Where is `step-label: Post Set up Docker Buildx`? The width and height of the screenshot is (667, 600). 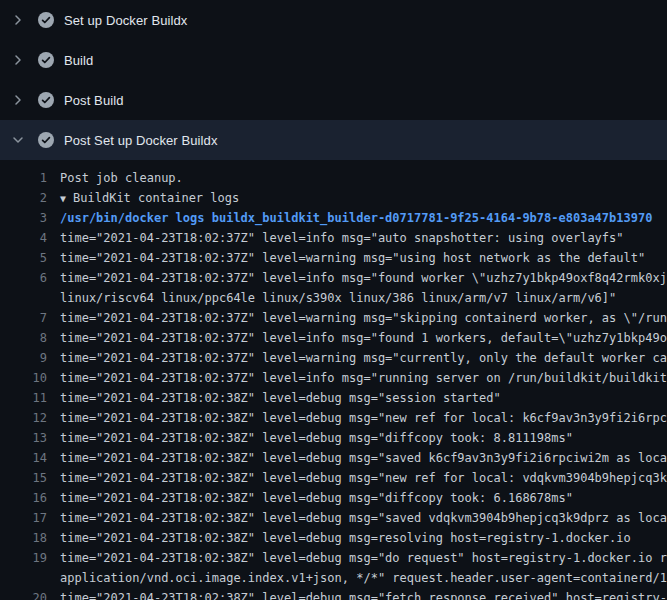 step-label: Post Set up Docker Buildx is located at coordinates (141, 140).